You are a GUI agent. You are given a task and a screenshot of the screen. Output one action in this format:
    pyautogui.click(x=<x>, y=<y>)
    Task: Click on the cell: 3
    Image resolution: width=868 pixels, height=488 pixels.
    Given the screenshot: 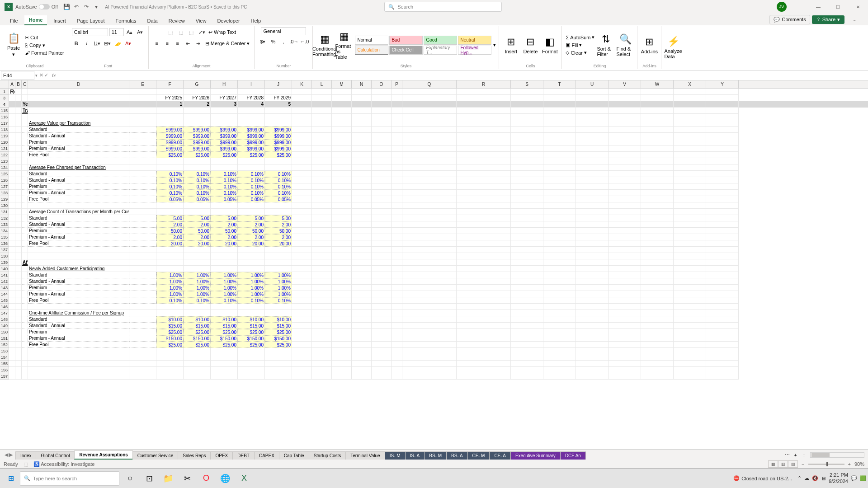 What is the action you would take?
    pyautogui.click(x=224, y=104)
    